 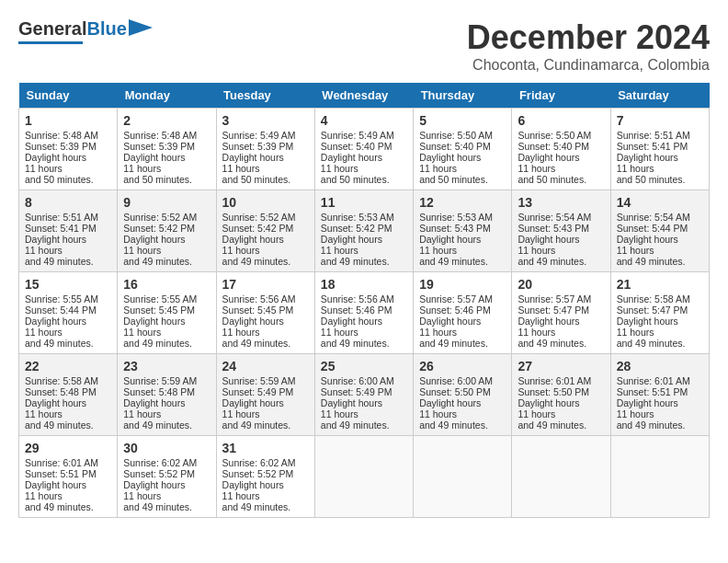 I want to click on day-cell-18: 18Sunrise: 5:56 AMSunset: 5:46 PMDayligh…, so click(x=364, y=313).